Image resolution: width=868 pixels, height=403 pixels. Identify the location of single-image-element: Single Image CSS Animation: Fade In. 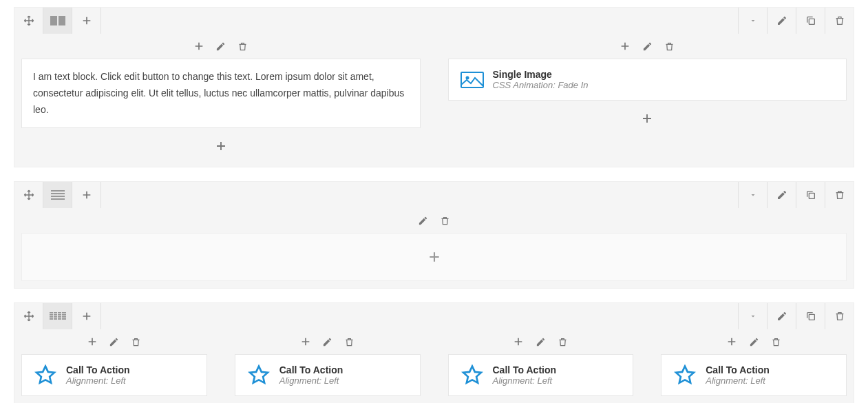
(648, 80).